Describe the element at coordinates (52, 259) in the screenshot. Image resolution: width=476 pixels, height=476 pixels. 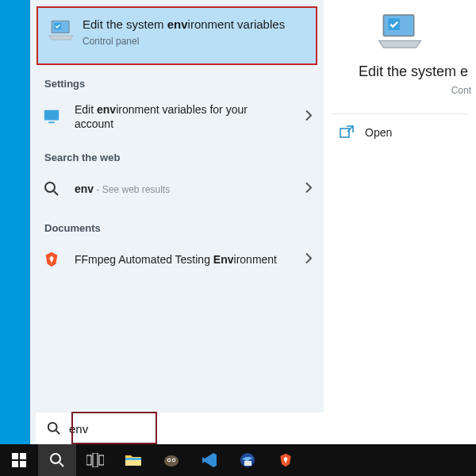
I see `brave-icon` at that location.